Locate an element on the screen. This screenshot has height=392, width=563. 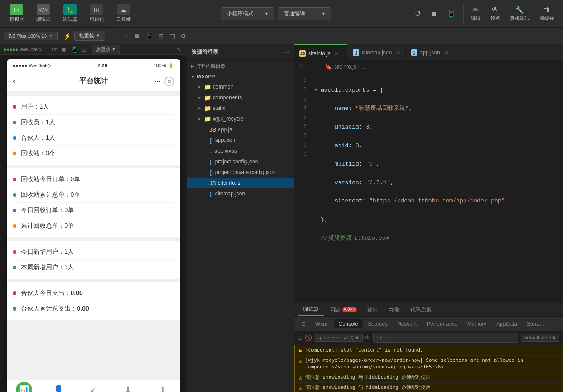
tab-siteinfo-js: JS siteinfo.js × is located at coordinates (321, 53).